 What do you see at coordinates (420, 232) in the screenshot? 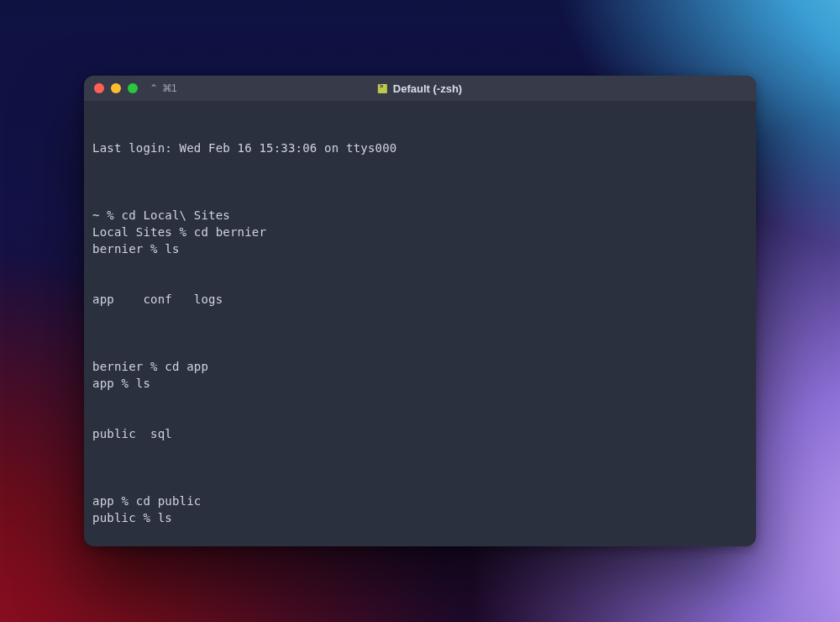
I see `prompt-line: Local Sites % cd bernier` at bounding box center [420, 232].